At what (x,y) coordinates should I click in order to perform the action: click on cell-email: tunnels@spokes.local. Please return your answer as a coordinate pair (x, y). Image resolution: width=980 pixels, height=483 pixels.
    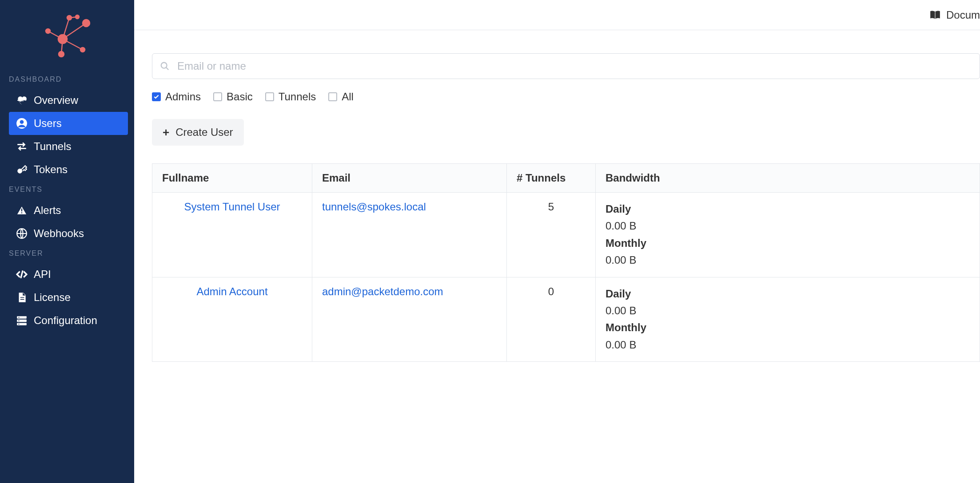
    Looking at the image, I should click on (410, 235).